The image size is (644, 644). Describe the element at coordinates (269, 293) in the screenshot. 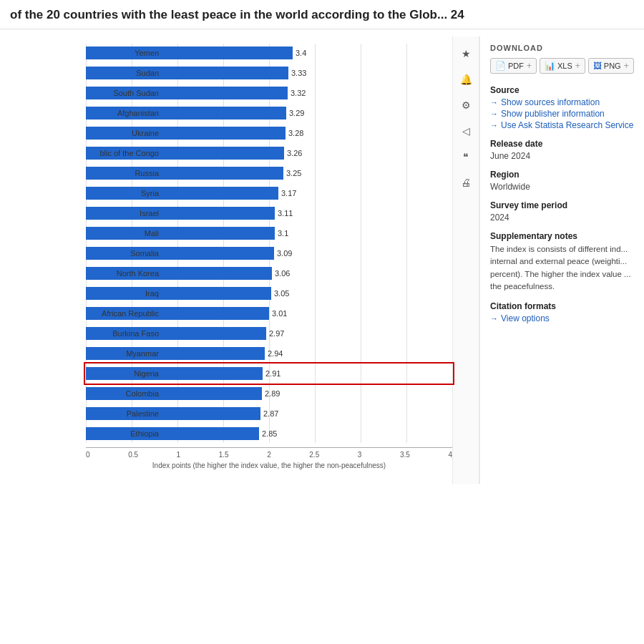

I see `bar-row: Iraq 3.05` at that location.